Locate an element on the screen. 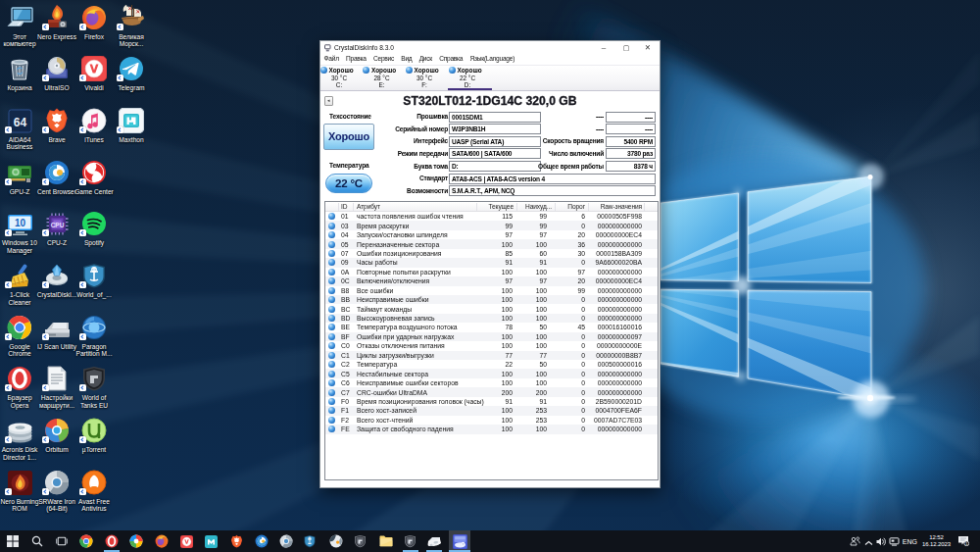  svg-text: CPU is located at coordinates (57, 226).